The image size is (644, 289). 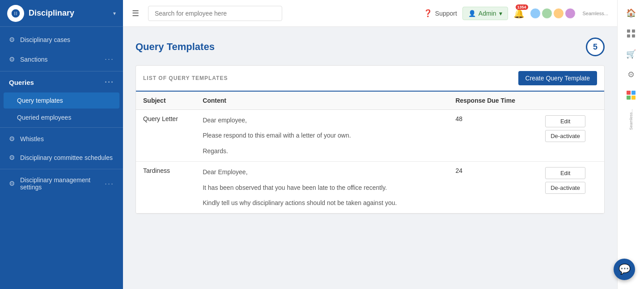 I want to click on menu-icon: ☰, so click(x=136, y=13).